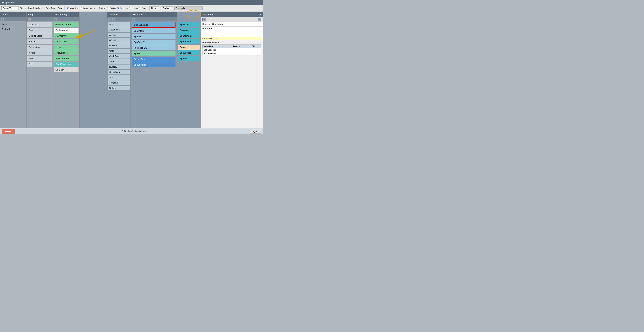 This screenshot has width=644, height=332. What do you see at coordinates (40, 25) in the screenshot?
I see `lucy-item-welcome: Welcome` at bounding box center [40, 25].